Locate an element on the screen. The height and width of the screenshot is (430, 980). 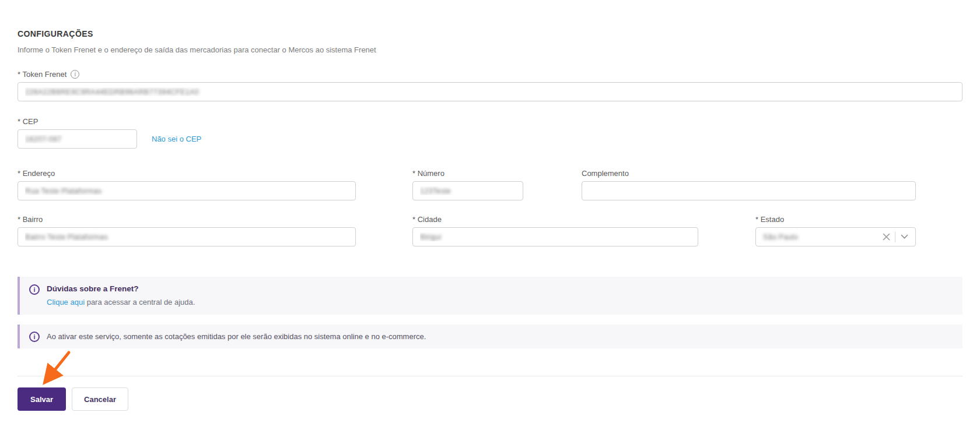
bairro-input is located at coordinates (187, 237).